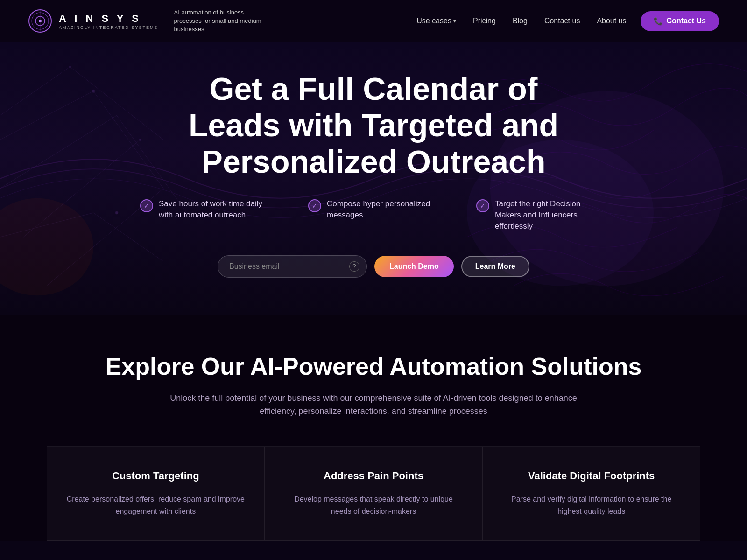 This screenshot has height=560, width=747. What do you see at coordinates (612, 21) in the screenshot?
I see `nav-about: About us` at bounding box center [612, 21].